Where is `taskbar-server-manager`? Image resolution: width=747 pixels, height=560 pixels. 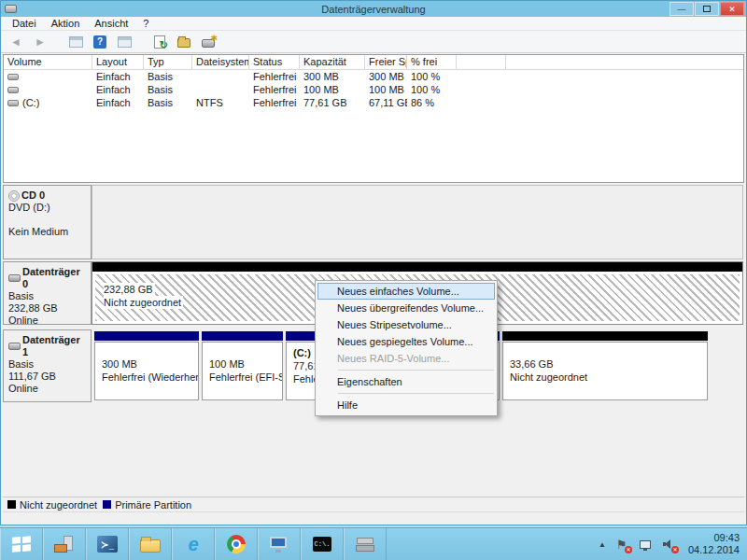
taskbar-server-manager is located at coordinates (64, 544).